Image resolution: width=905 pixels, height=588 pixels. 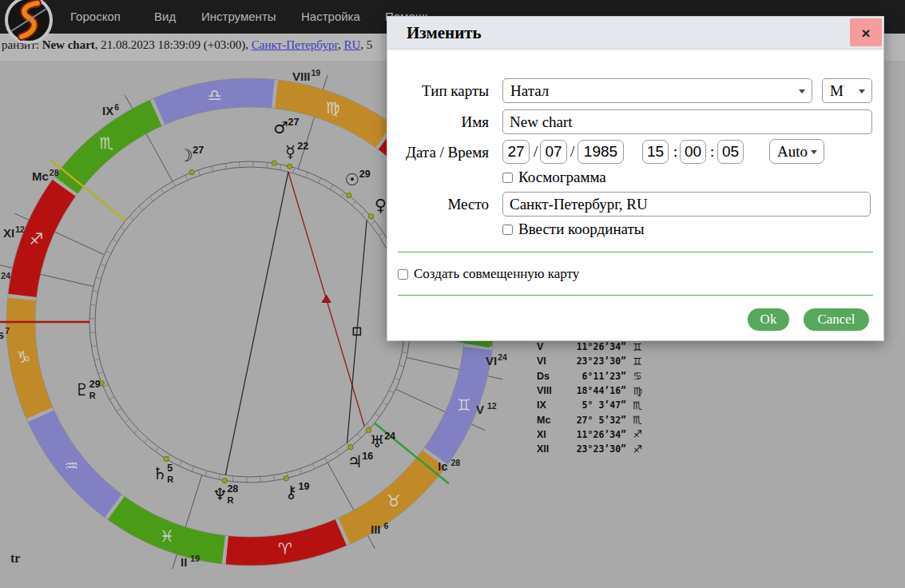 I want to click on dialog-title: Изменить, so click(x=444, y=33).